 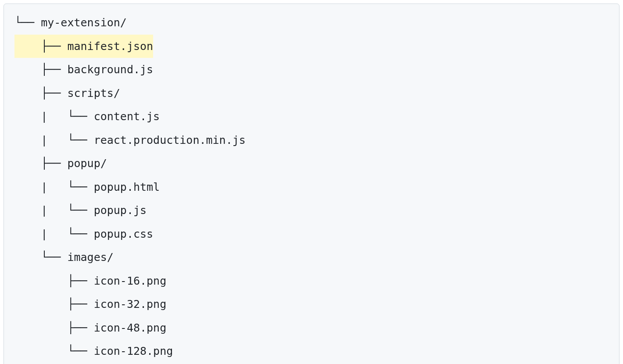 I want to click on tree-text: icon-48.png, so click(x=130, y=328).